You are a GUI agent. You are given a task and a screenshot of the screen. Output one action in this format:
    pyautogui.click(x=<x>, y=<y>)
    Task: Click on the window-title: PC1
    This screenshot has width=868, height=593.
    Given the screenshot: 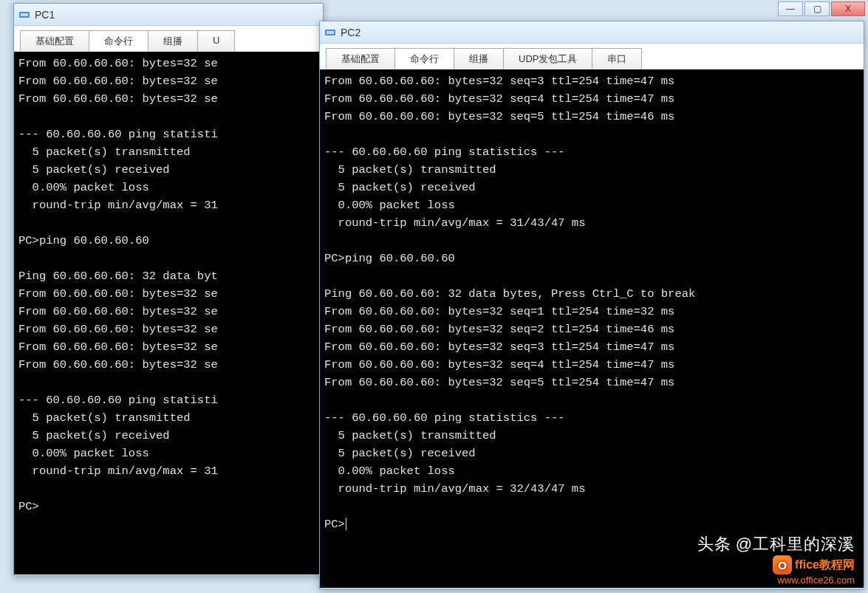 What is the action you would take?
    pyautogui.click(x=177, y=15)
    